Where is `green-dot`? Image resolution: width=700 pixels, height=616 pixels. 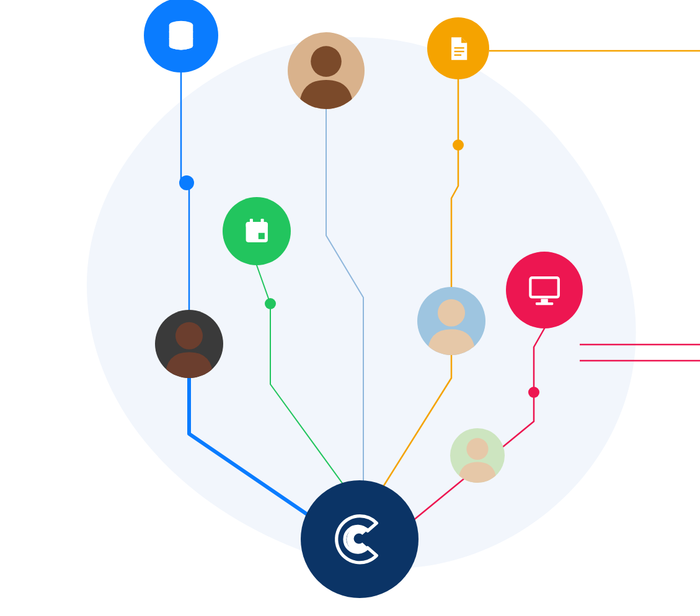 green-dot is located at coordinates (270, 304).